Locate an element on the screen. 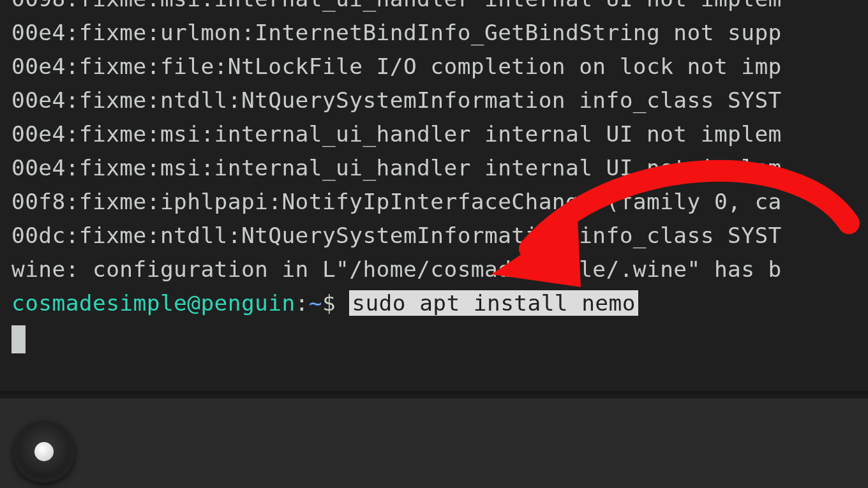  terminal-line: 00e4:fixme:ntdll:NtQuerySystemInformatio… is located at coordinates (440, 101).